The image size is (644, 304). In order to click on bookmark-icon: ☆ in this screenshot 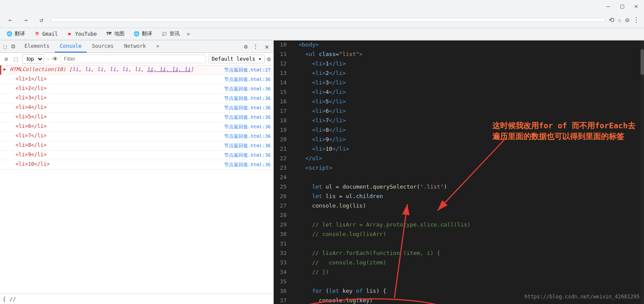, I will do `click(620, 20)`.